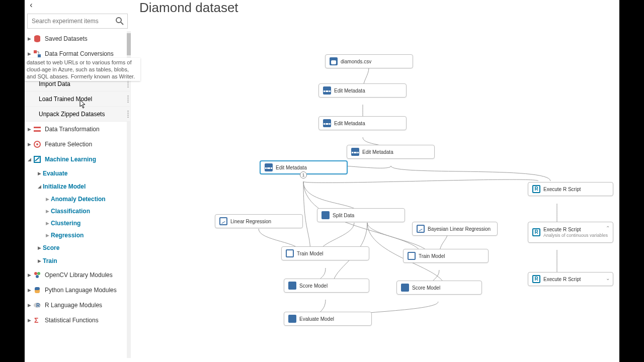 Image resolution: width=644 pixels, height=362 pixels. Describe the element at coordinates (608, 228) in the screenshot. I see `chevron-up-icon: ⌃` at that location.